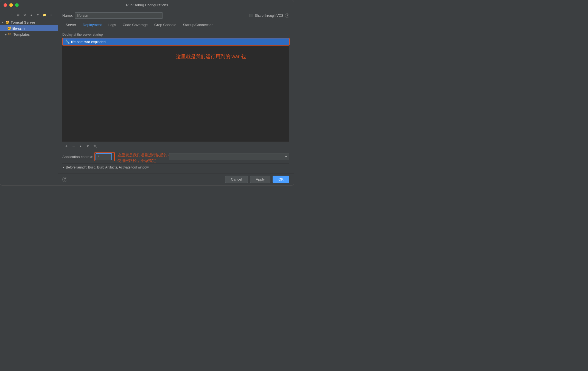 The height and width of the screenshot is (371, 588). Describe the element at coordinates (112, 25) in the screenshot. I see `tab-logs: Logs` at that location.